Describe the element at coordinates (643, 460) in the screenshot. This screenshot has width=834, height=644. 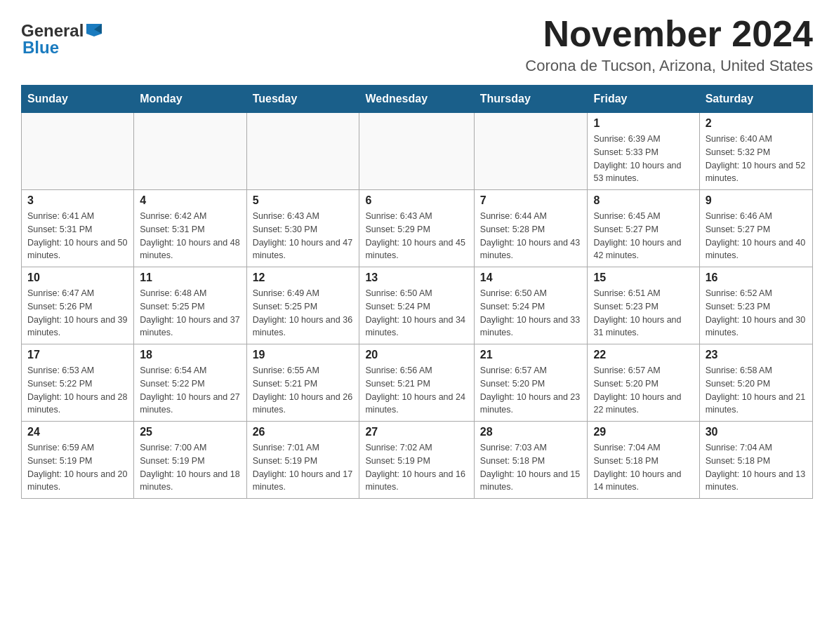
I see `calendar-cell: 29Sunrise: 7:04 AMSunset: 5:18 PMDayligh…` at that location.